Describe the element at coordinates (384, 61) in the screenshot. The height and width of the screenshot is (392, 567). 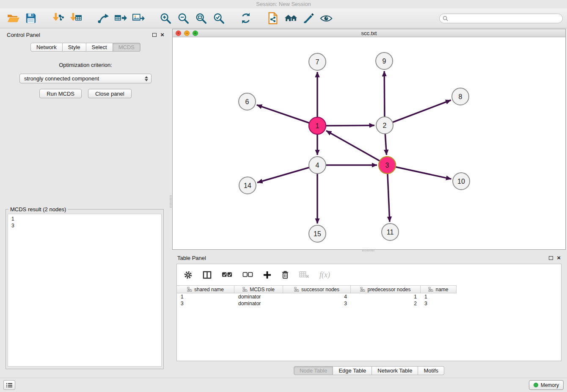
I see `node-9: 9` at that location.